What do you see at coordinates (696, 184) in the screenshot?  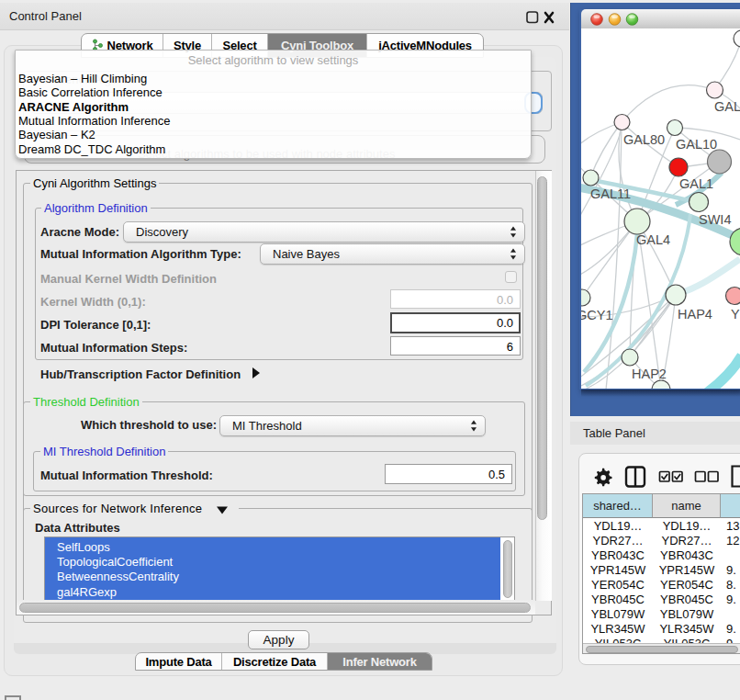 I see `svg-text: GAL1` at bounding box center [696, 184].